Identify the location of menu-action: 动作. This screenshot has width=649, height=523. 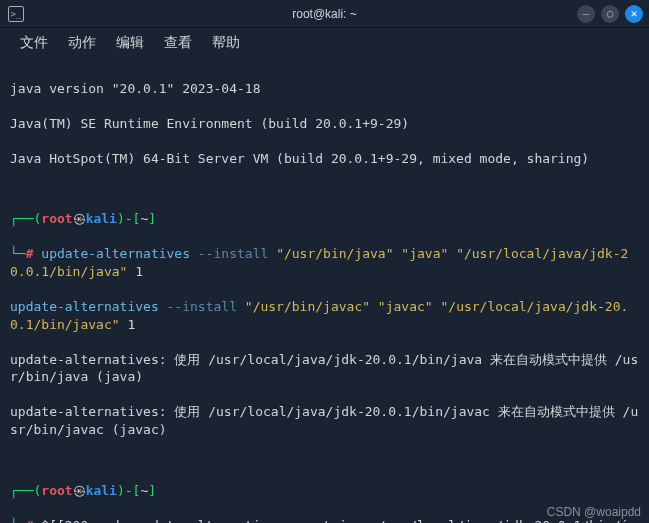
(82, 43).